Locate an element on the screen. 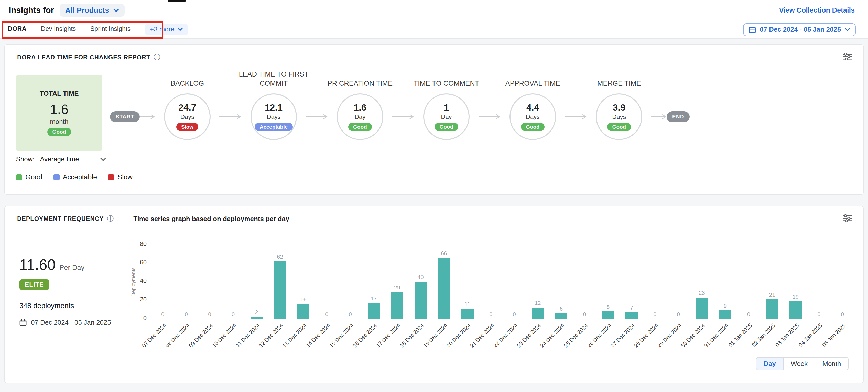 The height and width of the screenshot is (392, 868). chart-bar-slot: 2102 Jan 2025 is located at coordinates (772, 282).